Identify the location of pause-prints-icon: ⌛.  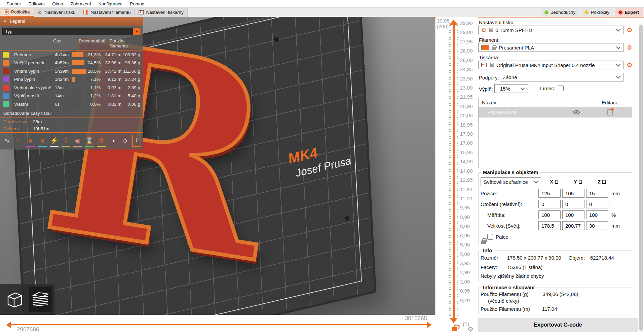
(89, 142).